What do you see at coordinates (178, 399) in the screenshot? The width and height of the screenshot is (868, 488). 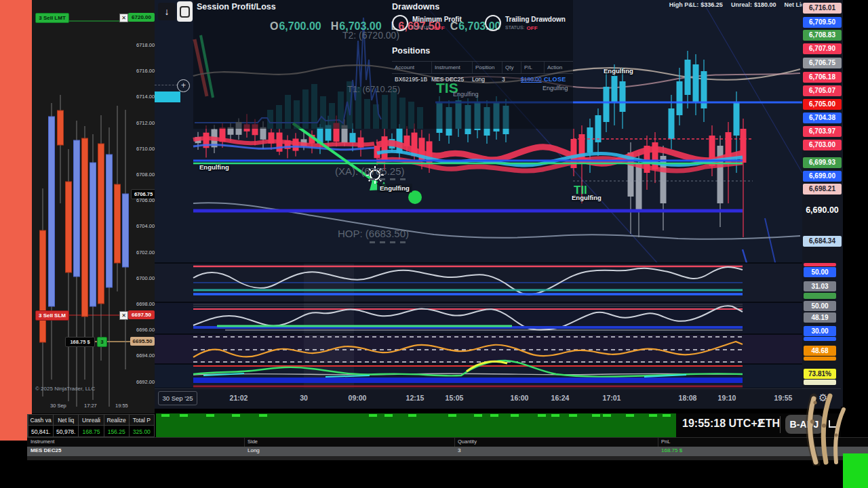 I see `date-range-box: 30 Sep '25` at bounding box center [178, 399].